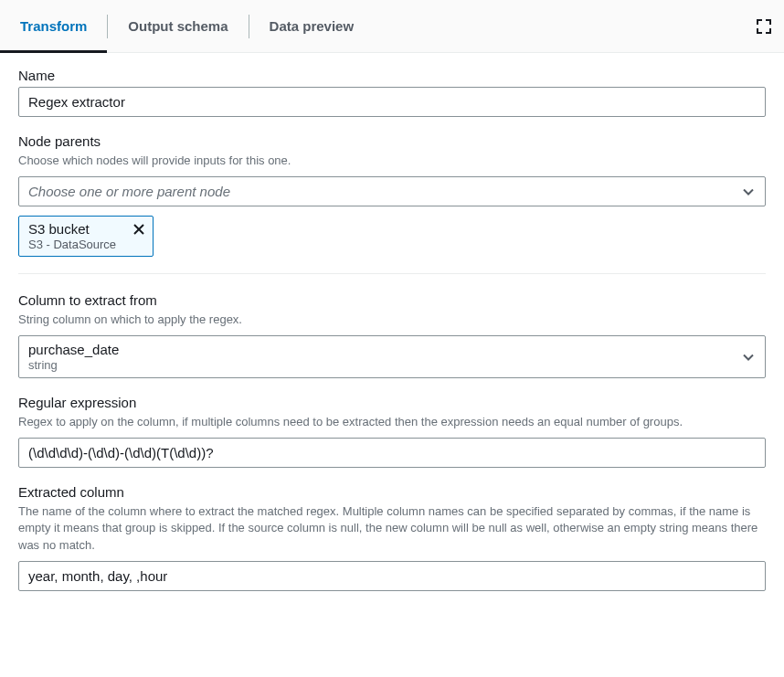 Image resolution: width=784 pixels, height=677 pixels. Describe the element at coordinates (313, 26) in the screenshot. I see `tab-data-preview: Data preview` at that location.